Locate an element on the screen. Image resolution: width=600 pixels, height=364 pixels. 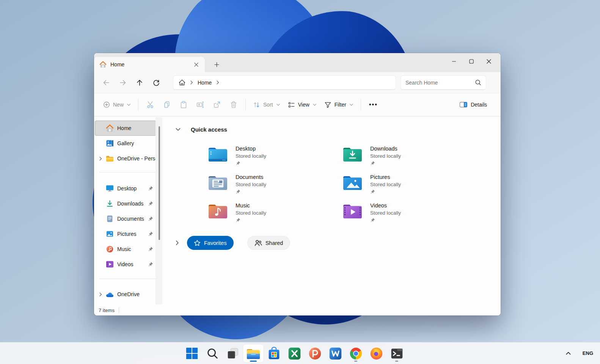
view-button: View is located at coordinates (302, 105).